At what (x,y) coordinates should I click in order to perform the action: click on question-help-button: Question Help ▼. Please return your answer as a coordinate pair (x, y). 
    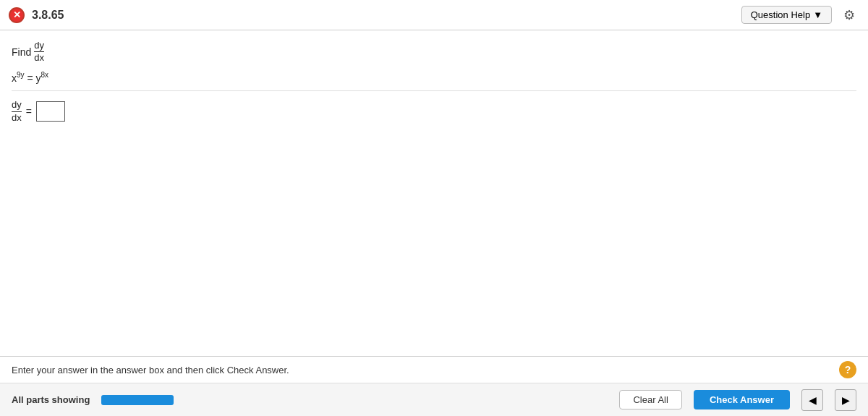
    Looking at the image, I should click on (787, 14).